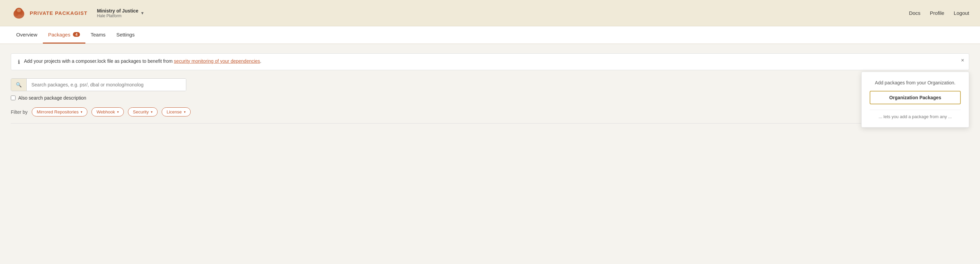  What do you see at coordinates (19, 62) in the screenshot?
I see `info-icon: ℹ` at bounding box center [19, 62].